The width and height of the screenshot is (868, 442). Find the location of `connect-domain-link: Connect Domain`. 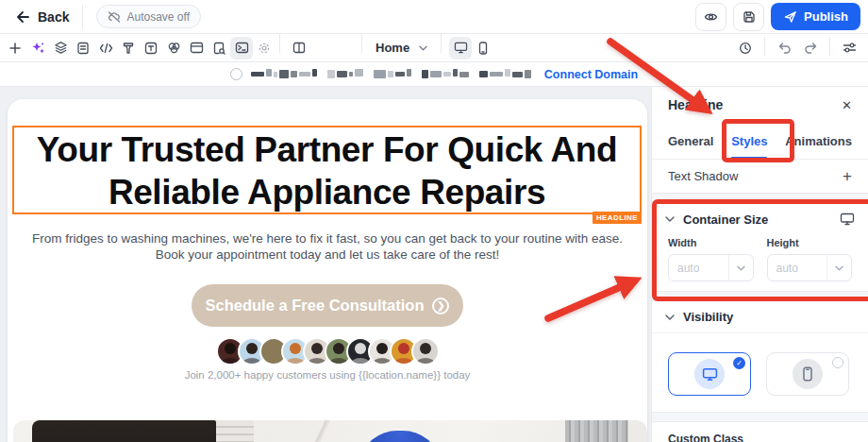

connect-domain-link: Connect Domain is located at coordinates (591, 75).